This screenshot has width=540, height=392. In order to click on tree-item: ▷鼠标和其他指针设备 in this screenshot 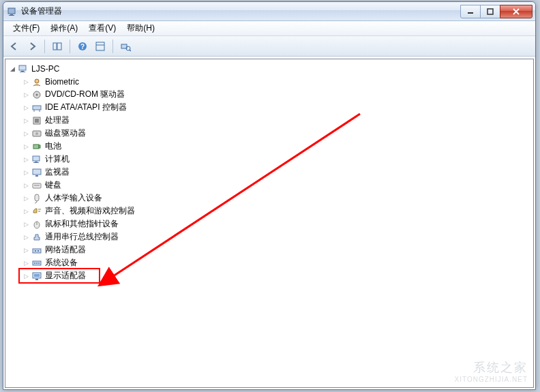, I will do `click(276, 224)`.